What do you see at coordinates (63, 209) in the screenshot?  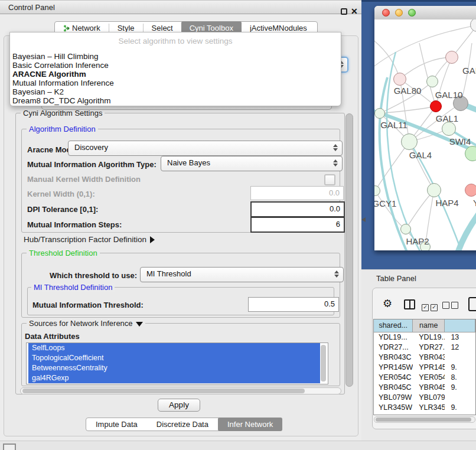 I see `dpi-tolerance-label: DPI Tolerance [0,1]:` at bounding box center [63, 209].